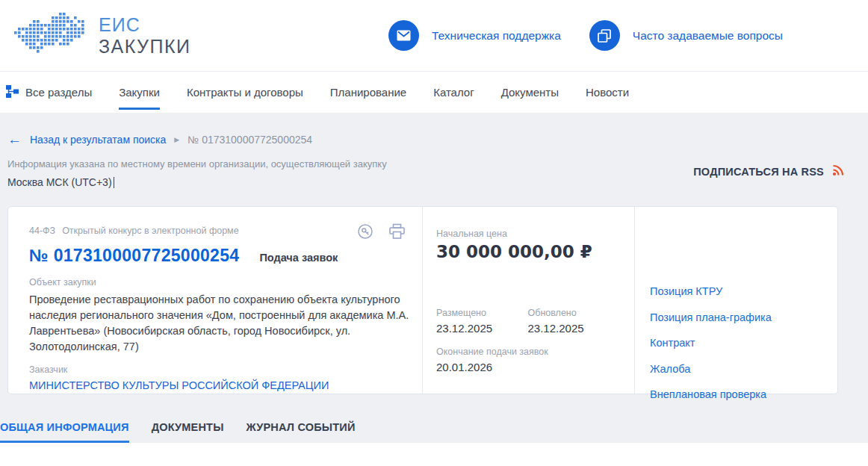  I want to click on nav-all-sections: Все разделы, so click(49, 93).